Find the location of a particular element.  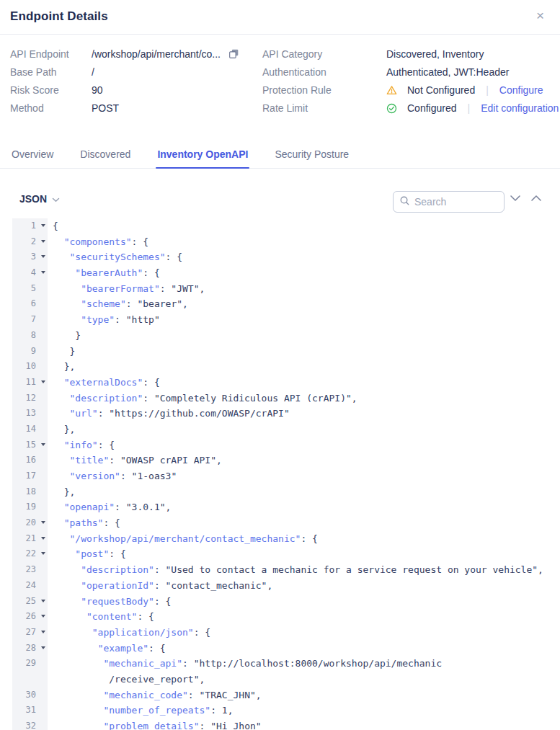

code-line: 29 "mechanic_api": "http://localhost:800… is located at coordinates (286, 664).